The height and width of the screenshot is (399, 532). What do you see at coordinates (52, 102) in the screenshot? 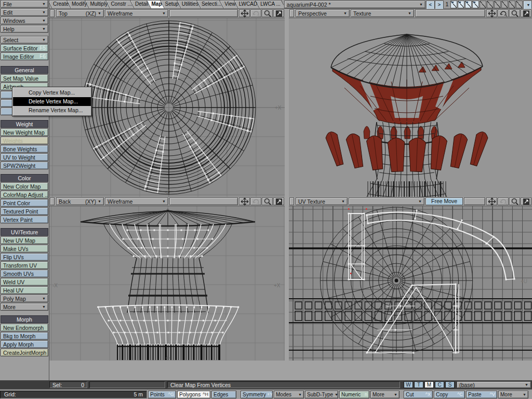
I see `menu-item-delete-vertex-map: Delete Vertex Map...` at bounding box center [52, 102].